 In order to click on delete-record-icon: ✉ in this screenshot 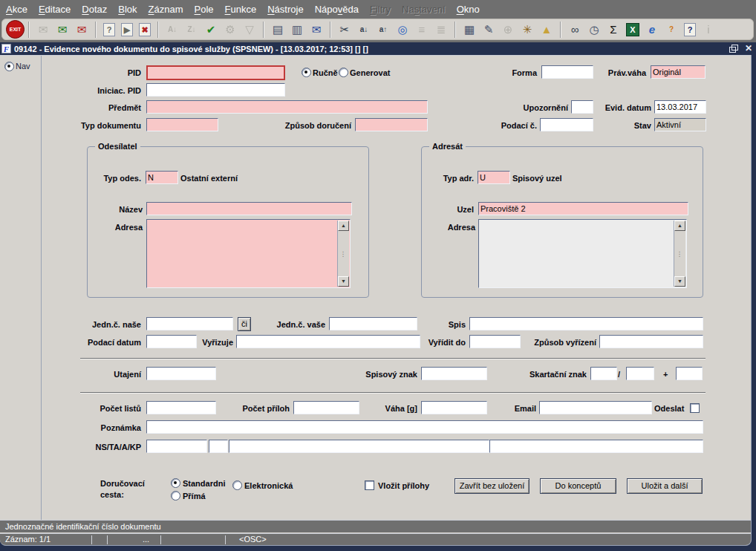, I will do `click(82, 30)`.